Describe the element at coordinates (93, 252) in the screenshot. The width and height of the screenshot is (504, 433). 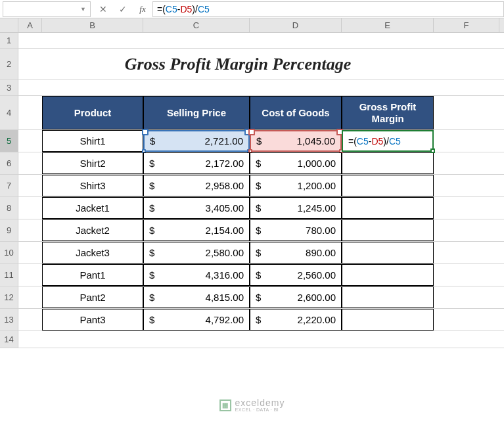
I see `cell-B10: Jacket3` at that location.